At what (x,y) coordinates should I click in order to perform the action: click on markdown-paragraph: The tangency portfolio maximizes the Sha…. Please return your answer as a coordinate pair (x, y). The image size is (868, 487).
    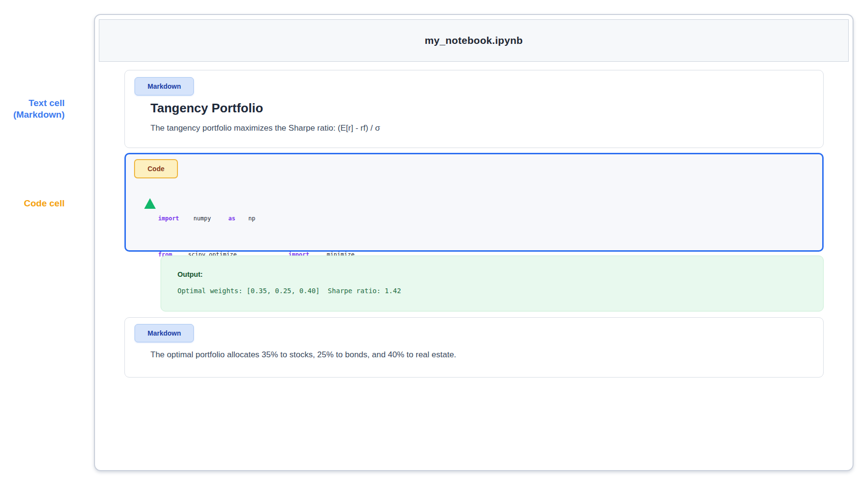
    Looking at the image, I should click on (265, 128).